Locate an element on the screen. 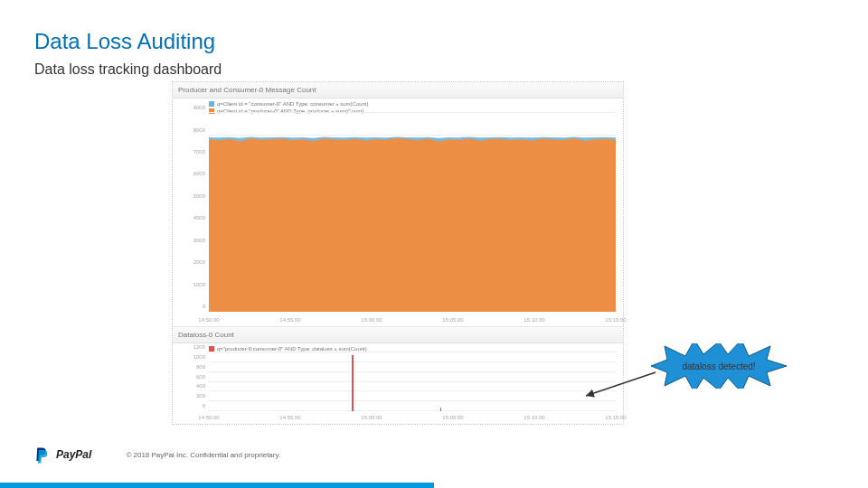 This screenshot has height=488, width=868. callout-label: dataloss detected! is located at coordinates (718, 367).